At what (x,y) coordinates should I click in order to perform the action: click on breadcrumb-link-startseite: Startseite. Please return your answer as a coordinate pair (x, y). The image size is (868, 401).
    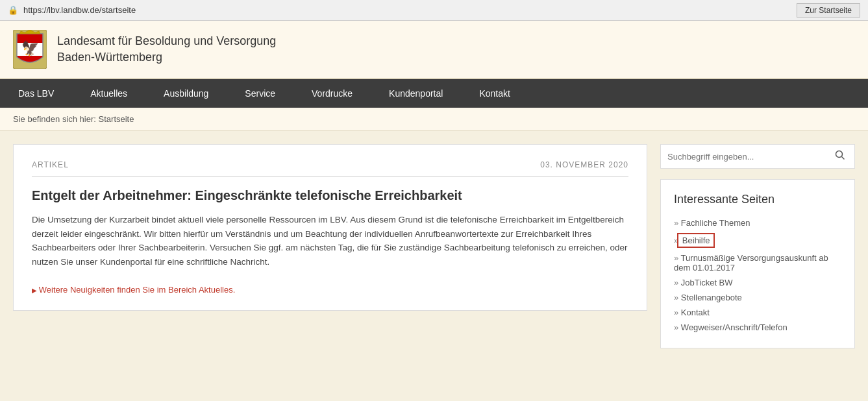
    Looking at the image, I should click on (117, 119).